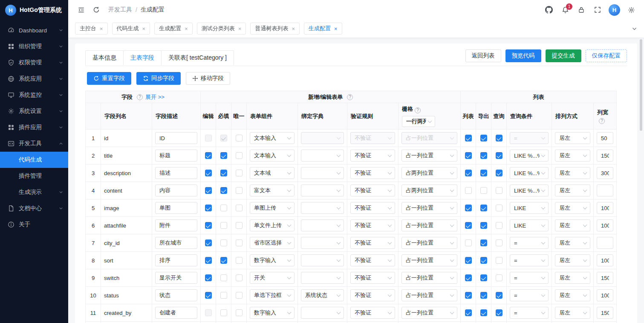 The height and width of the screenshot is (323, 644). I want to click on logo: H HotGo管理系统, so click(34, 10).